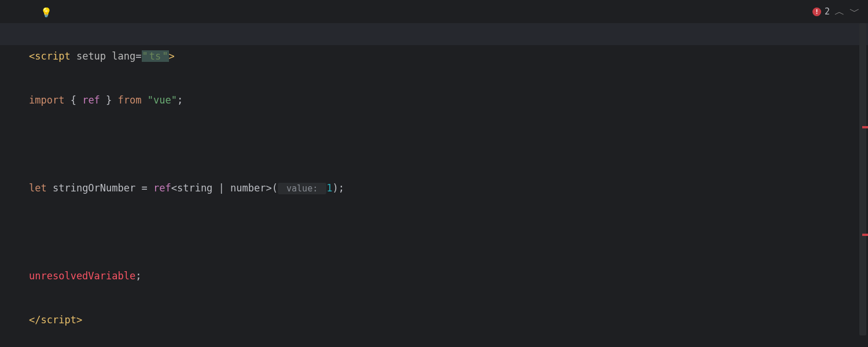 Image resolution: width=868 pixels, height=347 pixels. Describe the element at coordinates (302, 189) in the screenshot. I see `inlay-hint: value:` at that location.